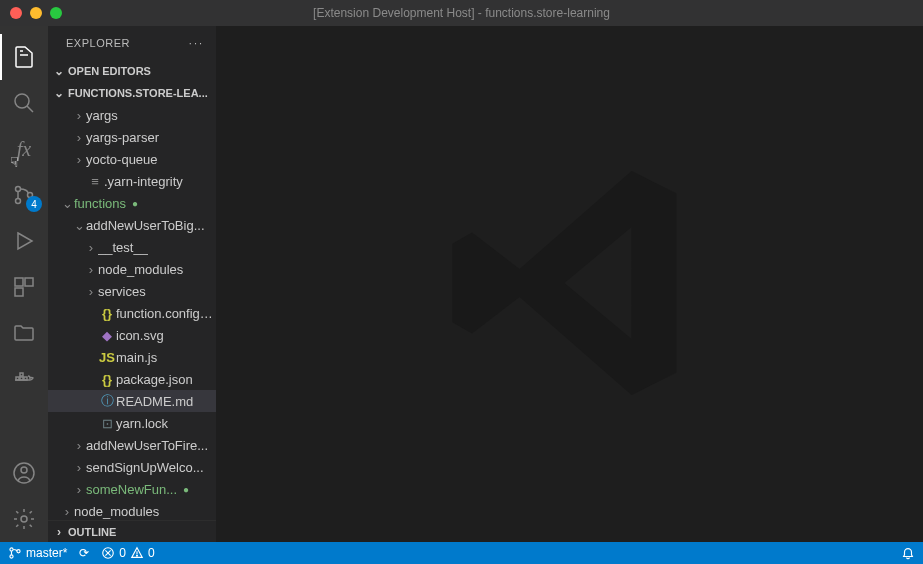 Image resolution: width=923 pixels, height=564 pixels. I want to click on tree-item-label: README.md, so click(154, 402).